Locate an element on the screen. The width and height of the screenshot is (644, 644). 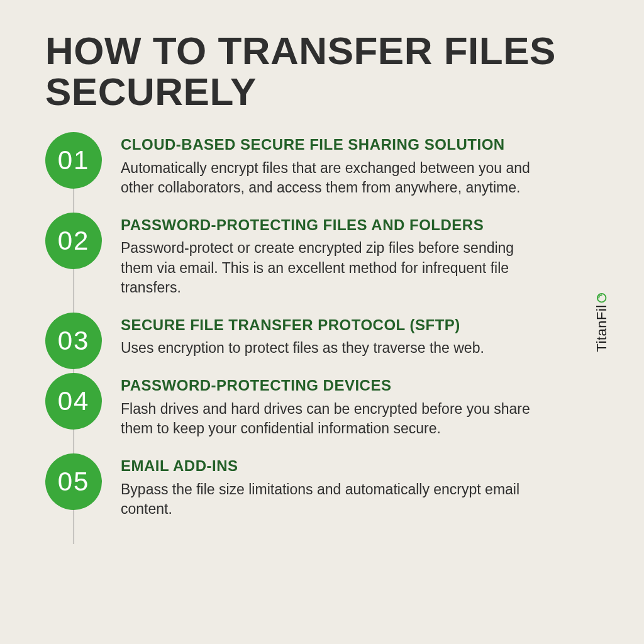
step-title: PASSWORD-PROTECTING DEVICES is located at coordinates (341, 386).